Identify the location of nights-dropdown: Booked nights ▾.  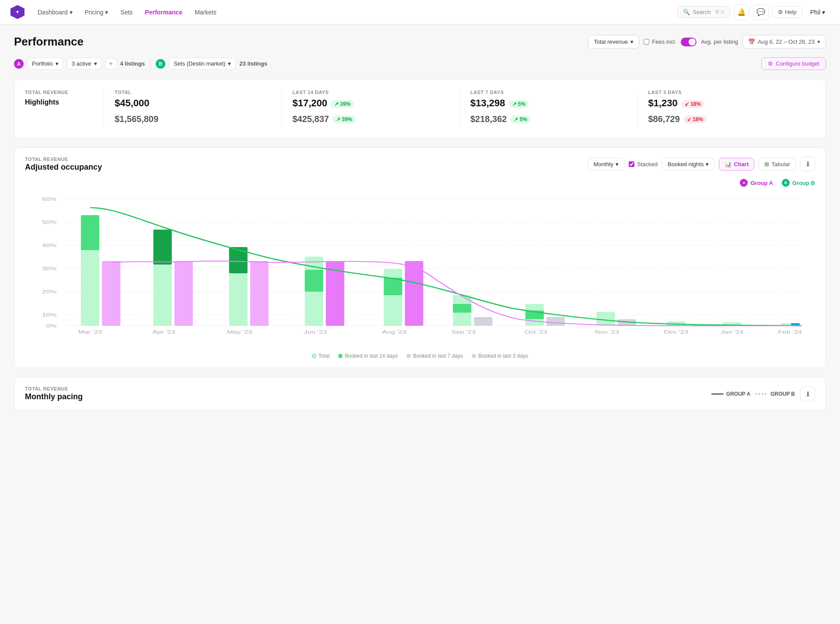
(688, 164).